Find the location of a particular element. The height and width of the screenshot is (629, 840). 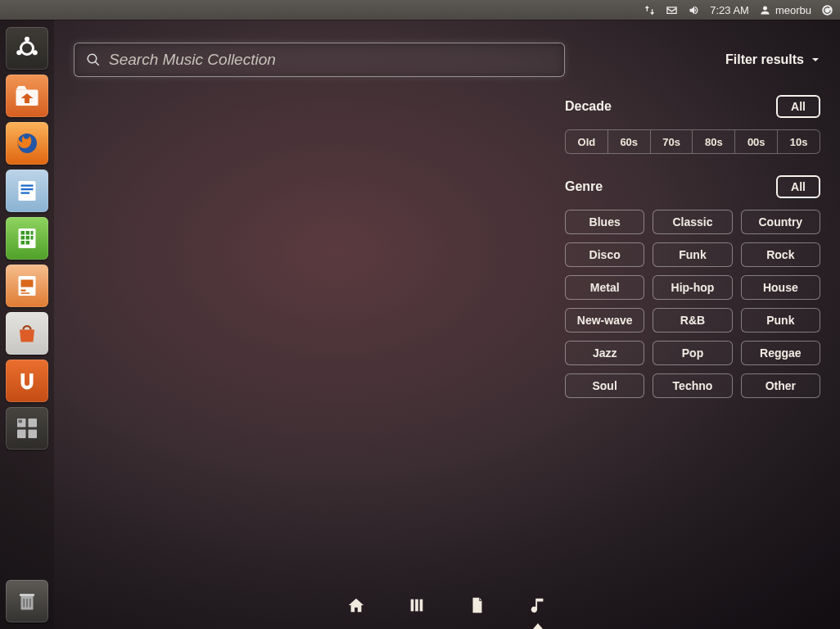

launcher-dash is located at coordinates (27, 48).